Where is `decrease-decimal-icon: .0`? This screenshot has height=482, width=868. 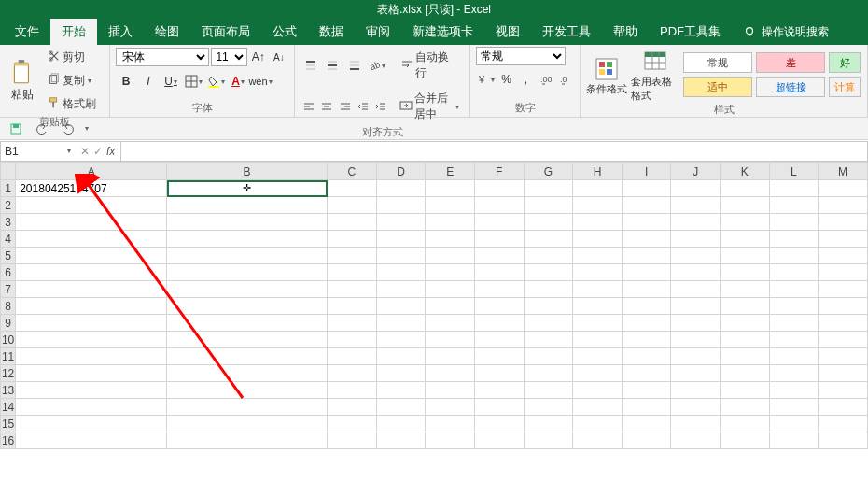 decrease-decimal-icon: .0 is located at coordinates (566, 79).